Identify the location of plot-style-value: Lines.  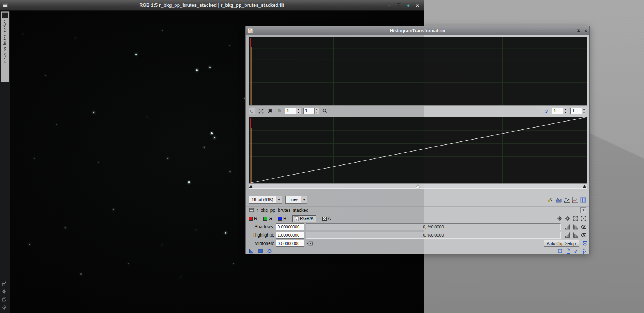
(293, 200).